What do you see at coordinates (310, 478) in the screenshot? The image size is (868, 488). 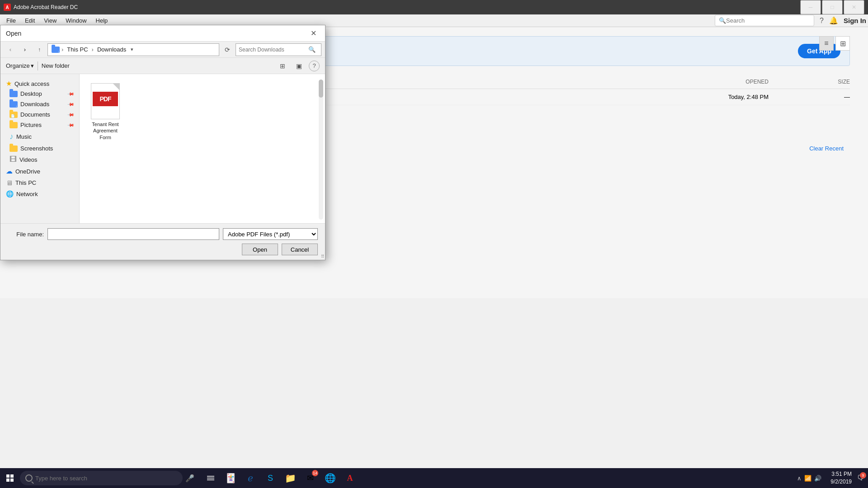 I see `mail-app: ✉ 14` at bounding box center [310, 478].